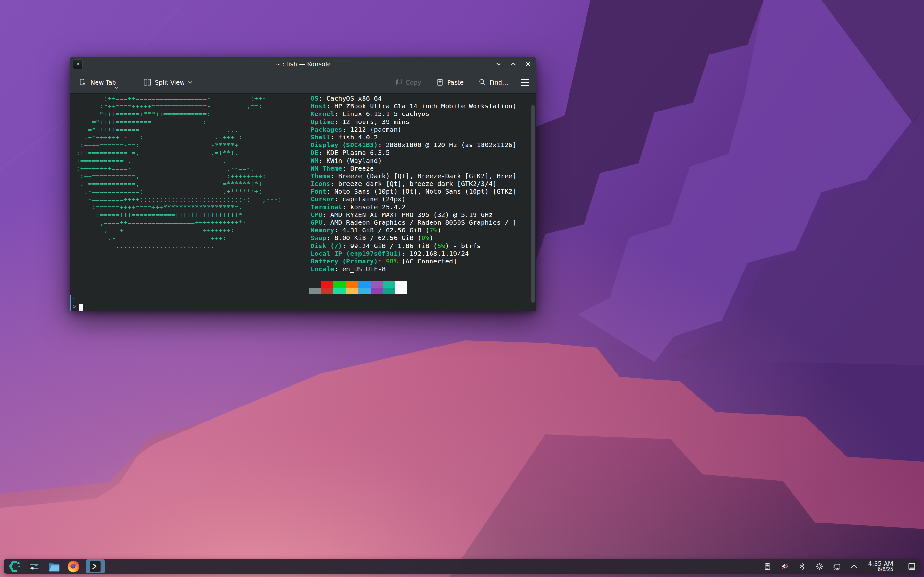 Image resolution: width=924 pixels, height=577 pixels. Describe the element at coordinates (493, 82) in the screenshot. I see `find-button: Find…` at that location.